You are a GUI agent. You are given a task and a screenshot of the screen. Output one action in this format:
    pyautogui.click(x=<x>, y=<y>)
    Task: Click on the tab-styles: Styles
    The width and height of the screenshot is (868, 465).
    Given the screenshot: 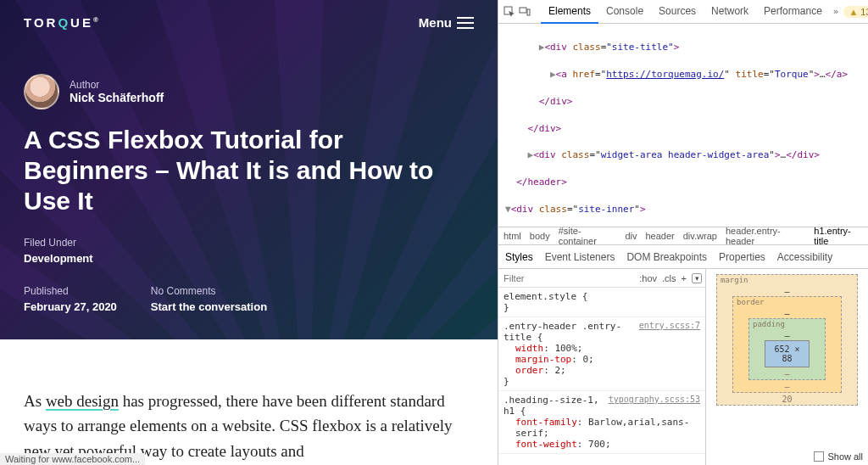 What is the action you would take?
    pyautogui.click(x=519, y=257)
    